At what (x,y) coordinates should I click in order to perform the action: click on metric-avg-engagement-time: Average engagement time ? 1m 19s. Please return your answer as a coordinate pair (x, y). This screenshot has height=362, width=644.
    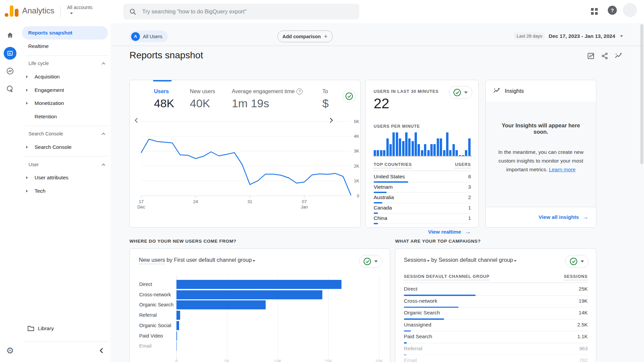
    Looking at the image, I should click on (267, 99).